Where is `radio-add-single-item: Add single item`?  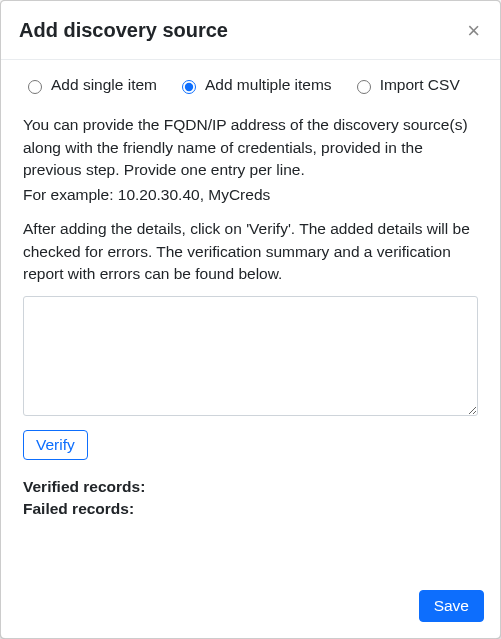
radio-add-single-item: Add single item is located at coordinates (90, 85).